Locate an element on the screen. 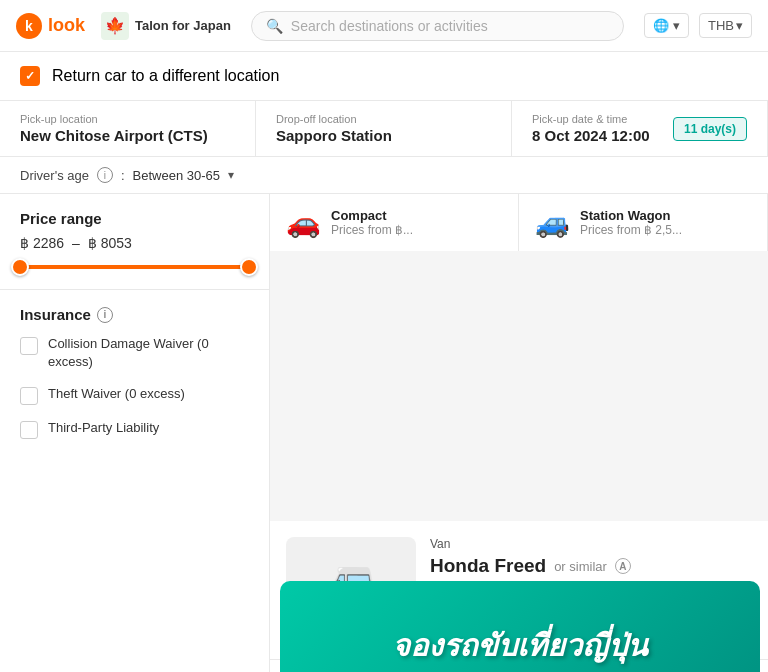  pickup-section: Pick-up location New Chitose Airport (CT… is located at coordinates (128, 128).